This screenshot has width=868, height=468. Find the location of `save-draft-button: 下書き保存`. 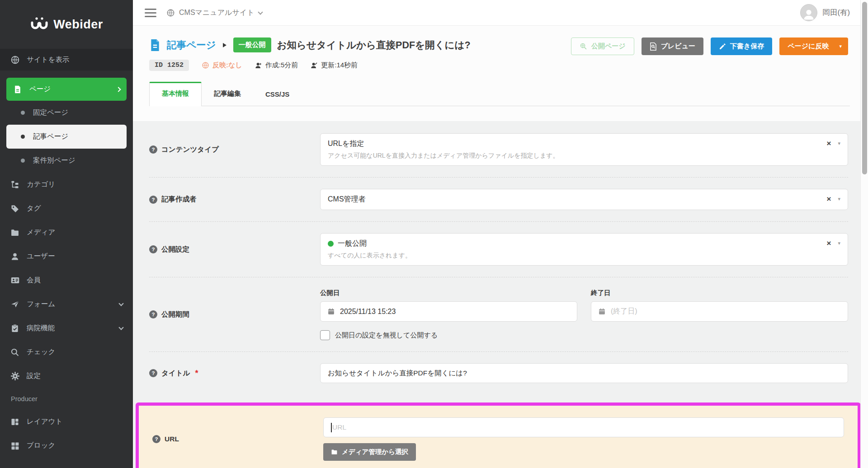

save-draft-button: 下書き保存 is located at coordinates (741, 46).